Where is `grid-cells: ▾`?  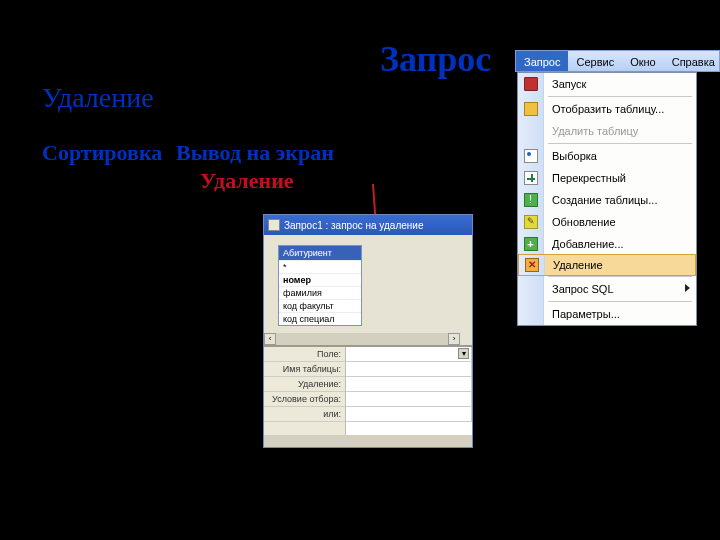
grid-cells: ▾ is located at coordinates (409, 391).